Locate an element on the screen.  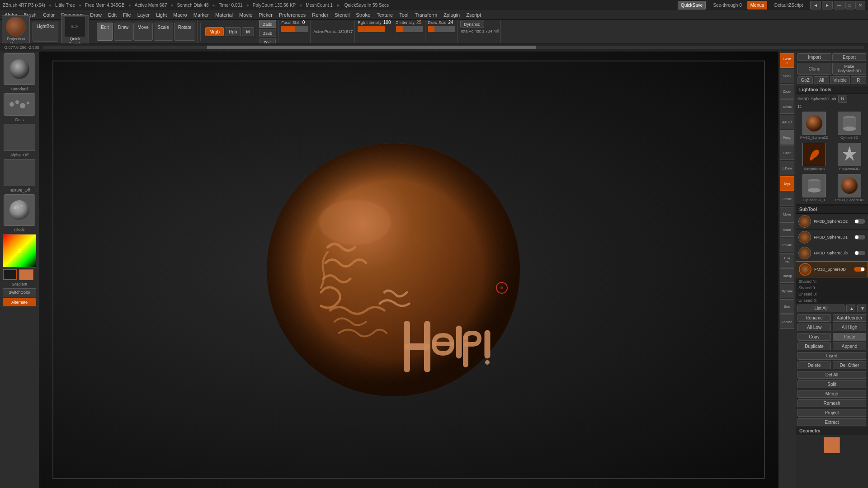
alpha-box is located at coordinates (19, 137).